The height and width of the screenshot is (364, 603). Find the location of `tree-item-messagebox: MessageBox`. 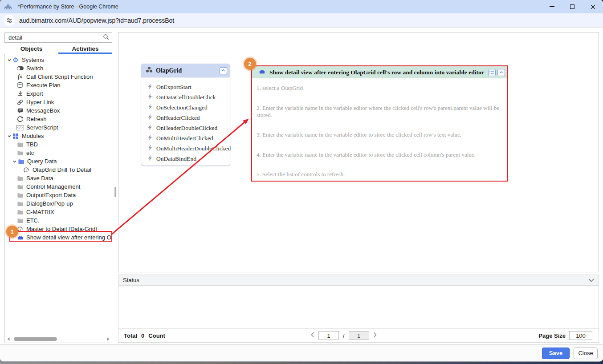

tree-item-messagebox: MessageBox is located at coordinates (58, 110).